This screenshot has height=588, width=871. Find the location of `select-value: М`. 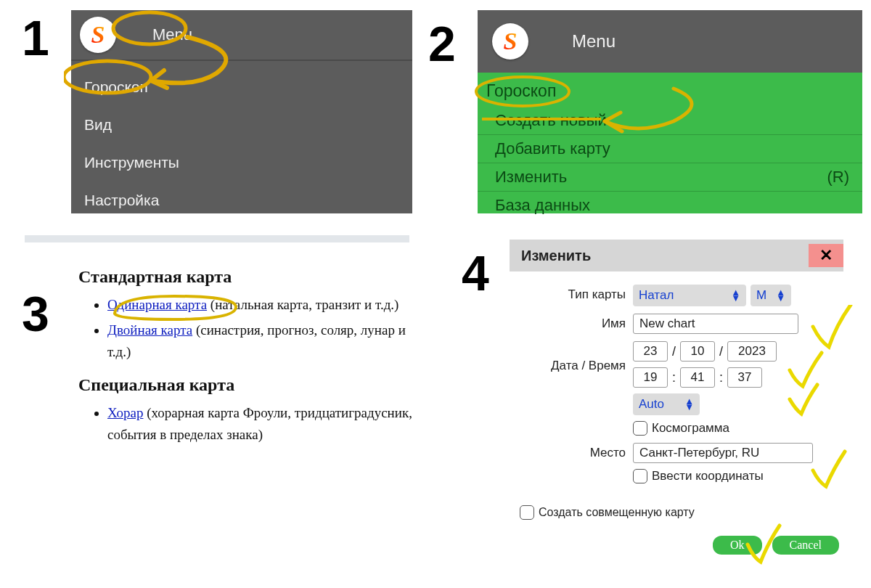

select-value: М is located at coordinates (761, 295).